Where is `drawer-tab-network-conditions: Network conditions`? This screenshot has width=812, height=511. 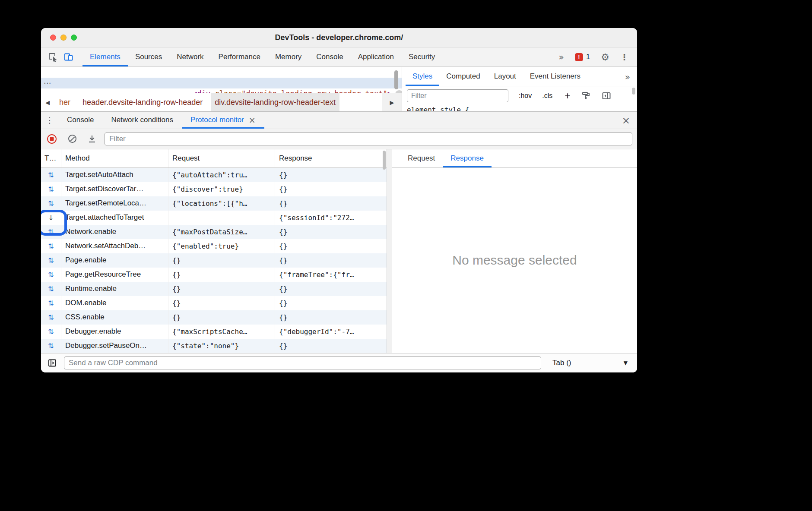 drawer-tab-network-conditions: Network conditions is located at coordinates (142, 120).